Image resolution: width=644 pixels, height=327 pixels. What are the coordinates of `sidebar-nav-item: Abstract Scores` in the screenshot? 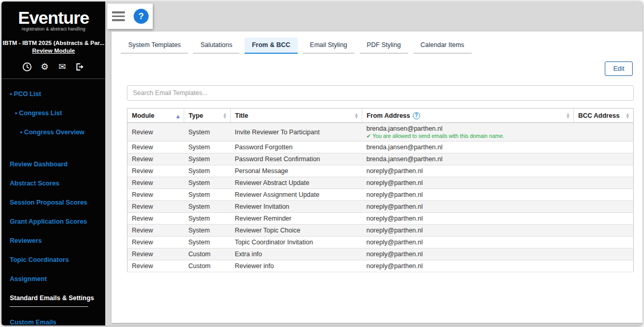 It's located at (56, 183).